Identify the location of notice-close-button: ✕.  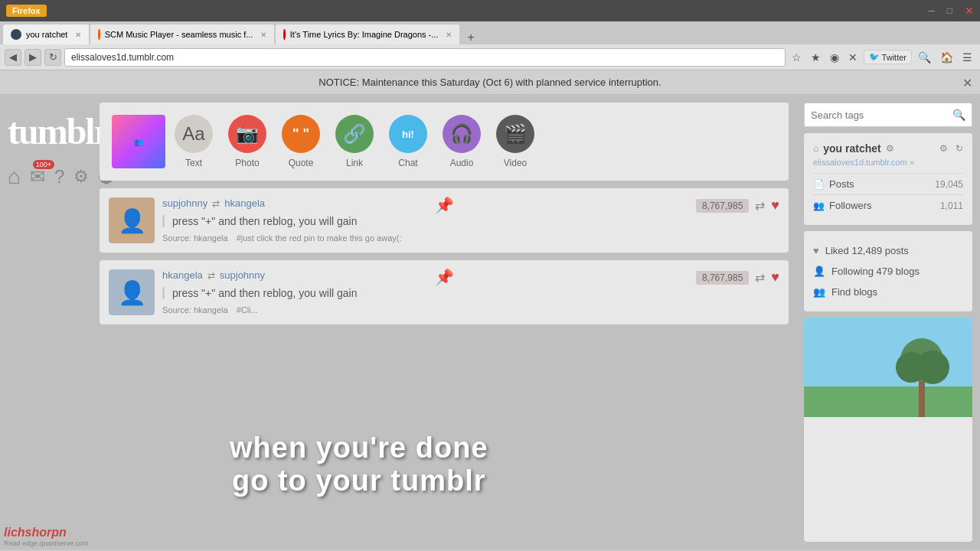
(968, 83).